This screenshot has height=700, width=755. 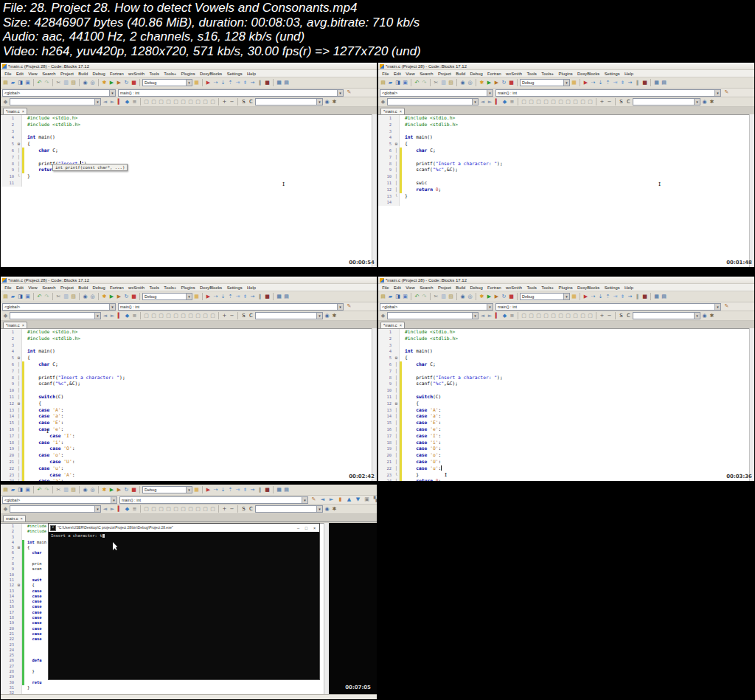 What do you see at coordinates (727, 93) in the screenshot?
I see `goto-declaration-icon: ✎` at bounding box center [727, 93].